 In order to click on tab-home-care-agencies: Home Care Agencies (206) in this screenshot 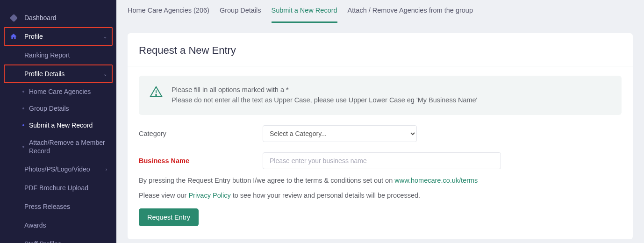, I will do `click(168, 15)`.